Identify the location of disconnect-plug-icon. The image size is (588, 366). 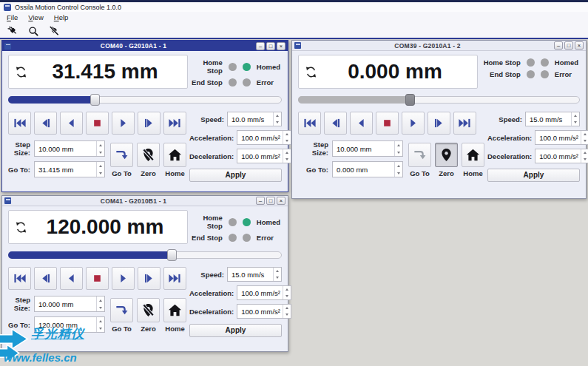
(54, 31).